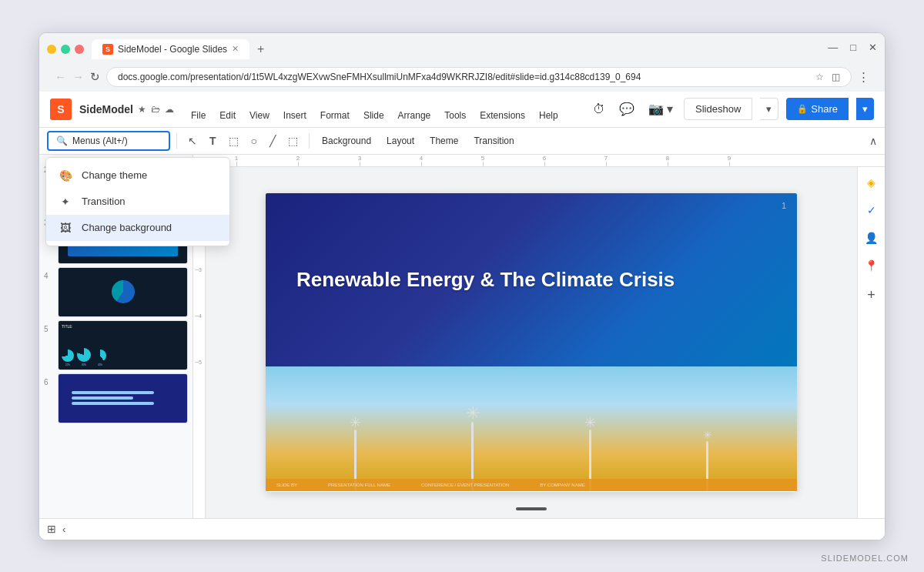  I want to click on text-tool-button: T, so click(213, 141).